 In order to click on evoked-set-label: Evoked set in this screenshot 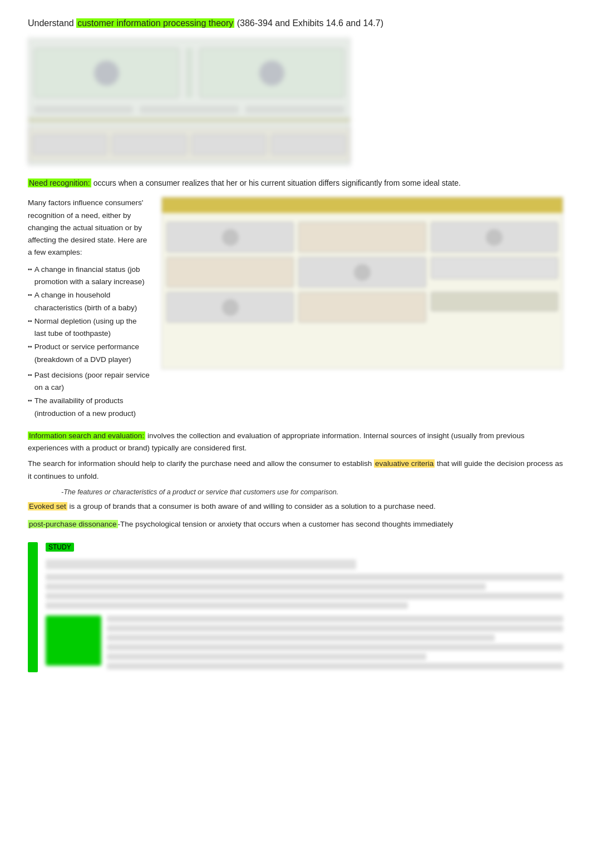, I will do `click(48, 506)`.